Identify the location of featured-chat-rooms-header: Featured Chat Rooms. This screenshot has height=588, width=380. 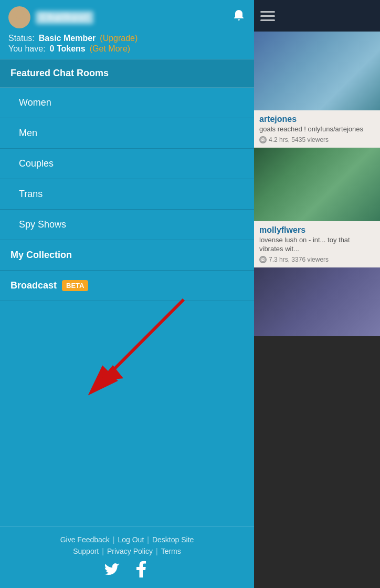
(127, 74).